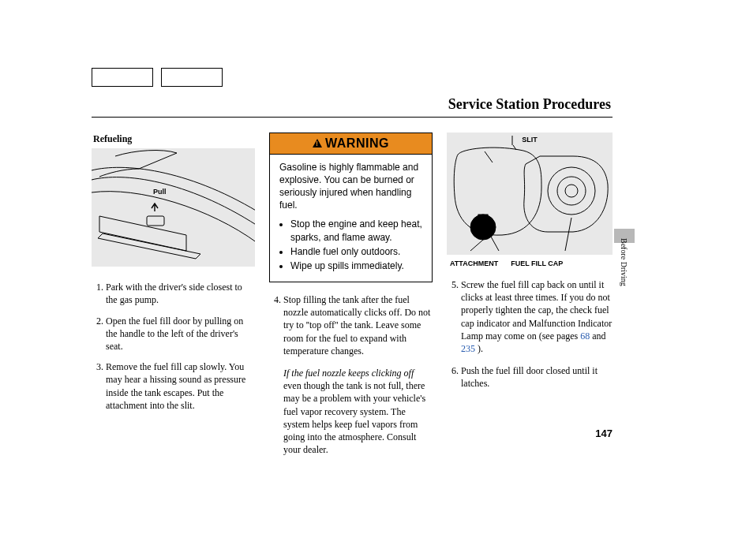 The width and height of the screenshot is (753, 560). Describe the element at coordinates (180, 293) in the screenshot. I see `step-1: Park with the driver's side closest to t…` at that location.